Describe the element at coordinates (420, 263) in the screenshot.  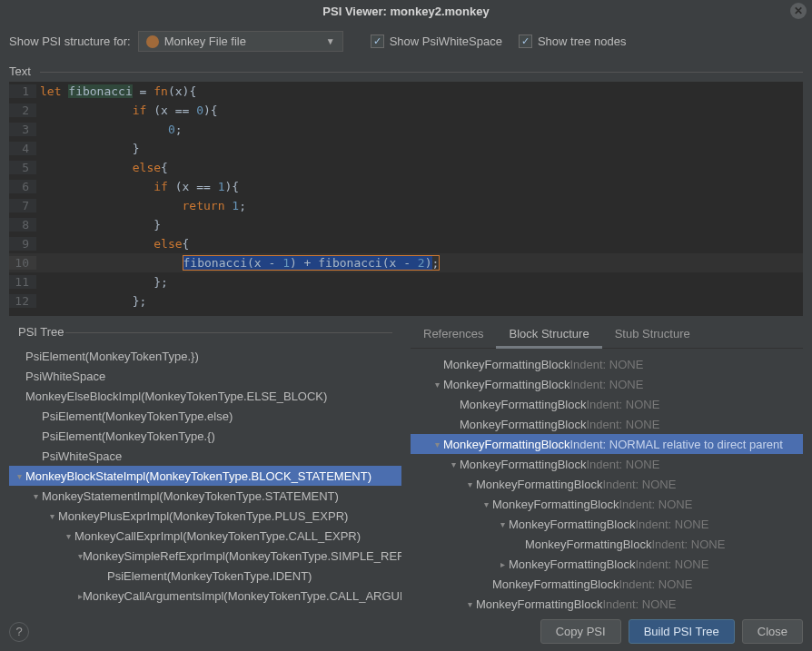
I see `code-content: fibonacci(x - 1) + fibonacci(x - 2);` at that location.